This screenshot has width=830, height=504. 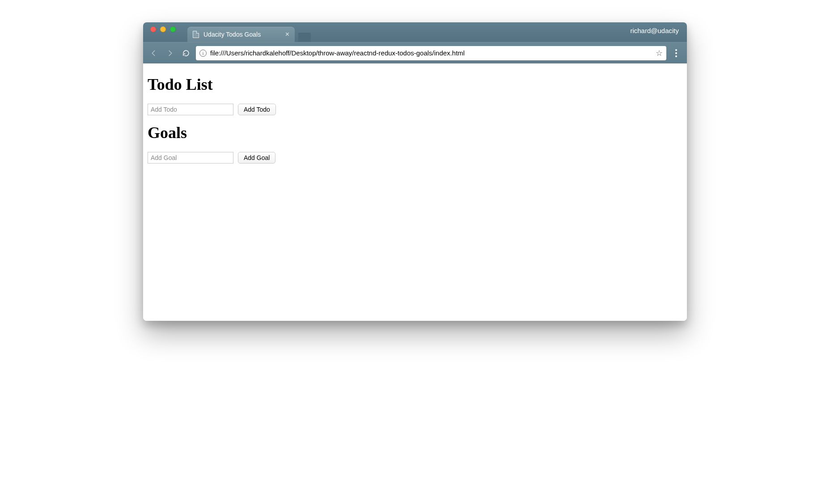 What do you see at coordinates (186, 53) in the screenshot?
I see `reload-icon` at bounding box center [186, 53].